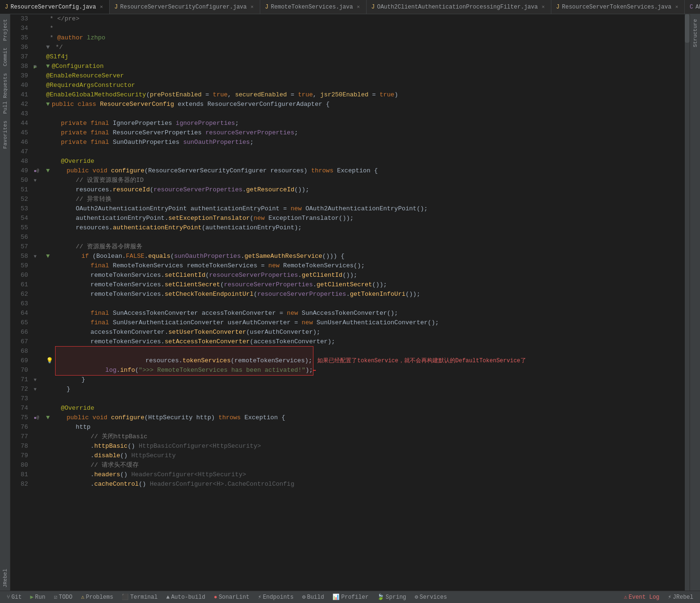 The width and height of the screenshot is (700, 603). I want to click on sonarlint-icon: ●, so click(216, 597).